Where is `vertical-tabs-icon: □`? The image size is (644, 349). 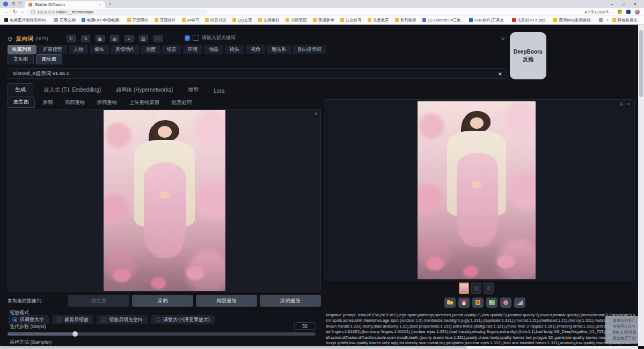
vertical-tabs-icon: □ is located at coordinates (20, 4).